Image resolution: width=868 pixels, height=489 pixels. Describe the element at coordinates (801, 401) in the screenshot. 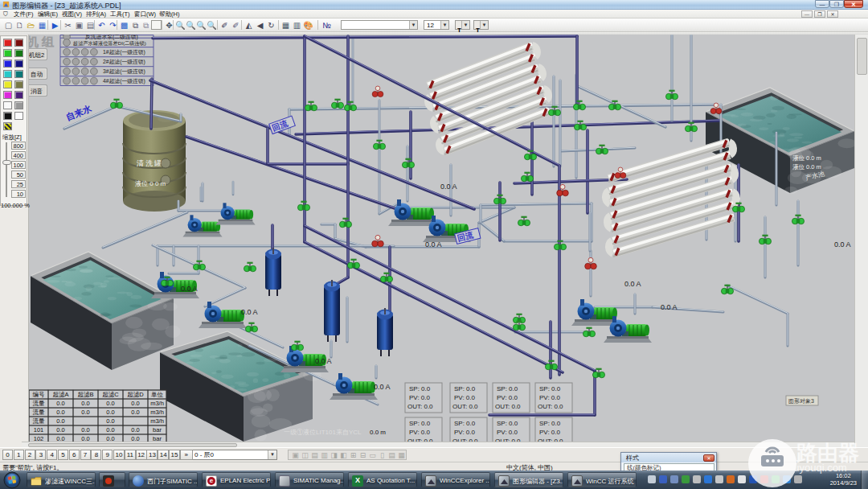

I see `svg-text: 图形对象3` at that location.